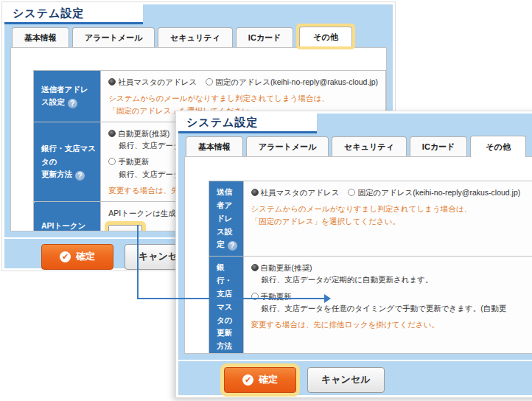  What do you see at coordinates (355, 379) in the screenshot?
I see `front-footer: ✔ 確定 キャンセル` at bounding box center [355, 379].